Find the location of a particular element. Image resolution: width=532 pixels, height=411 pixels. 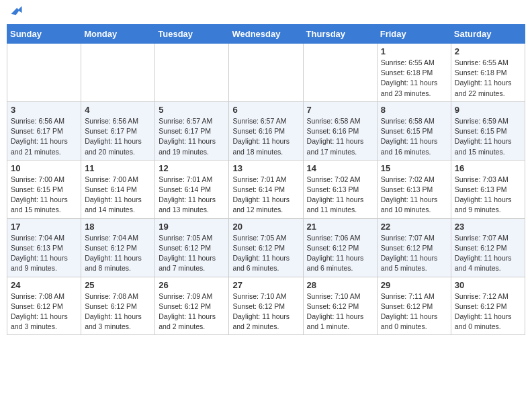

calendar-cell: 6Sunrise: 6:57 AMSunset: 6:16 PMDaylight… is located at coordinates (266, 130).